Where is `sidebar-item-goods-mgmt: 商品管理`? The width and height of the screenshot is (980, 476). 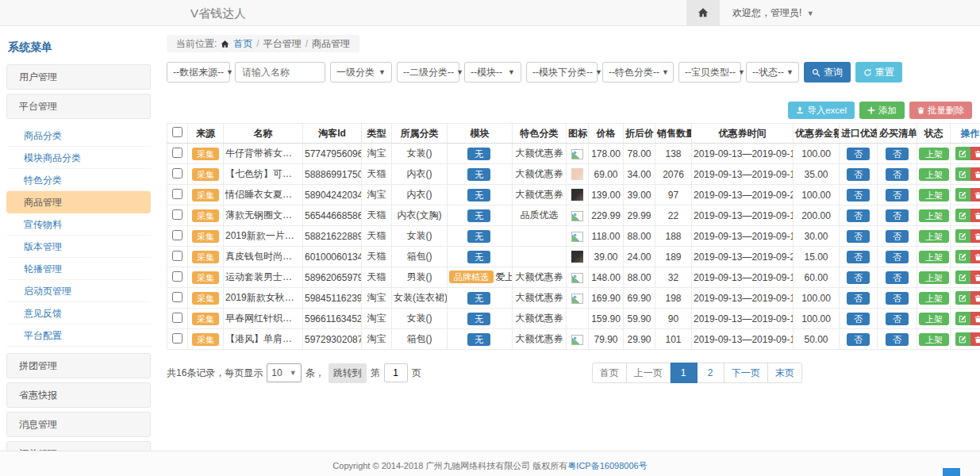
sidebar-item-goods-mgmt: 商品管理 is located at coordinates (79, 202).